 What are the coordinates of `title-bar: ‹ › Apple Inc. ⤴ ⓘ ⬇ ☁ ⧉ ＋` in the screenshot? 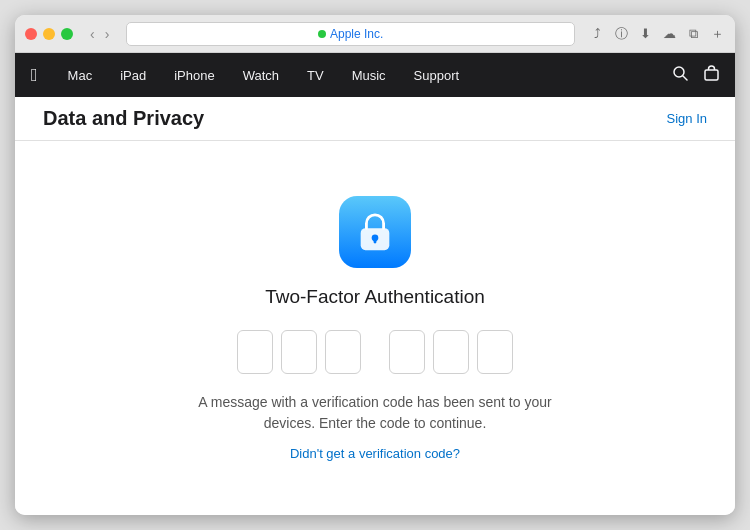 It's located at (375, 34).